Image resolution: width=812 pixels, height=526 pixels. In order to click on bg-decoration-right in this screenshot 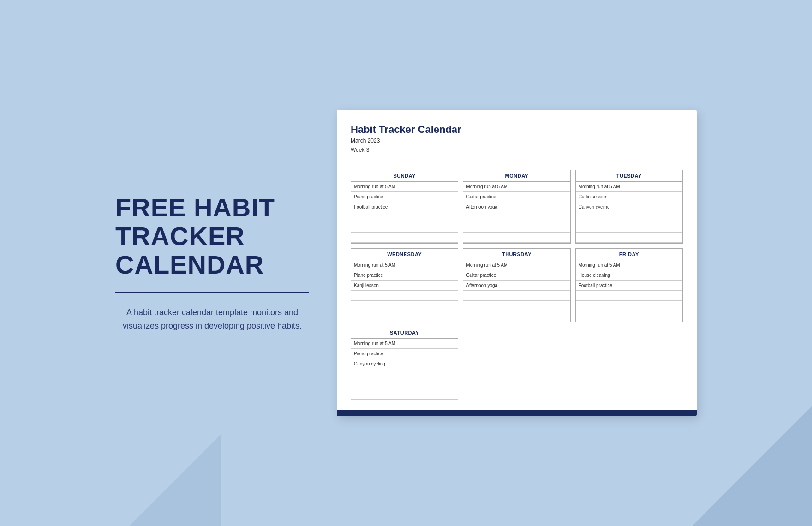, I will do `click(752, 466)`.